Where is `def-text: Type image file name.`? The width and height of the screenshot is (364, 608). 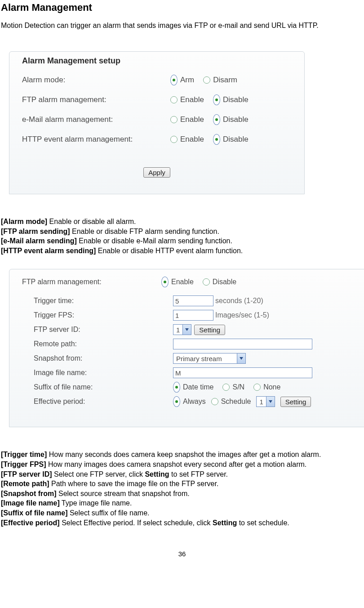
def-text: Type image file name. is located at coordinates (96, 503).